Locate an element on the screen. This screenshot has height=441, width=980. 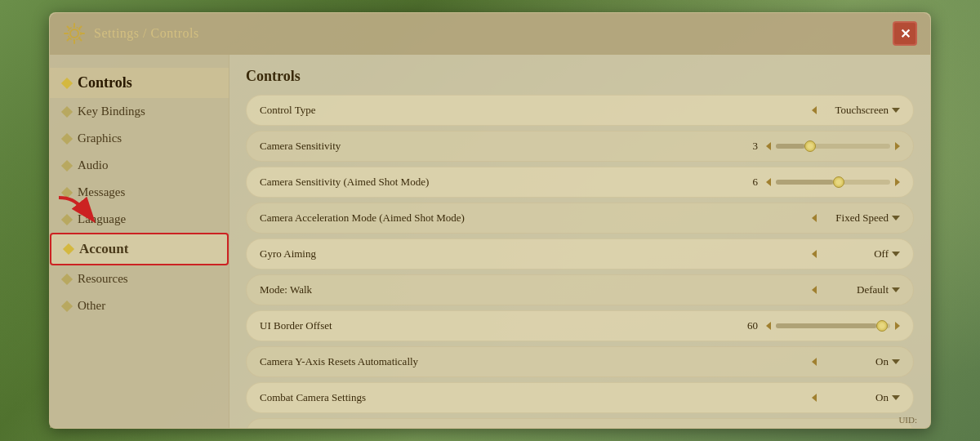
dropdown-control: Touchscreen is located at coordinates (856, 110).